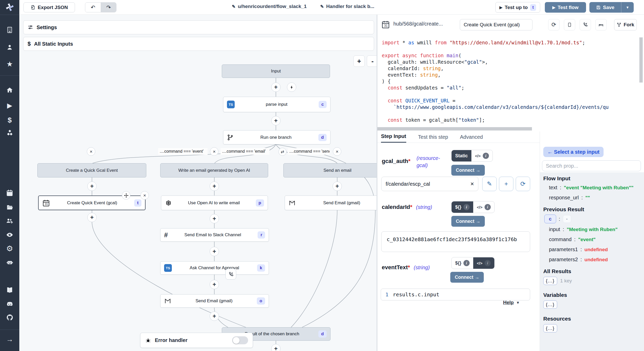  Describe the element at coordinates (231, 274) in the screenshot. I see `suspend-approval-badge` at that location.